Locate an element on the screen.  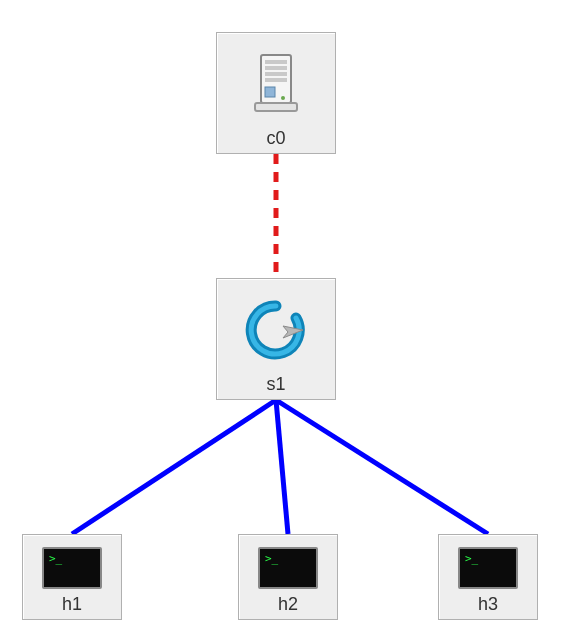
node-host-2-label: h2 is located at coordinates (288, 604).